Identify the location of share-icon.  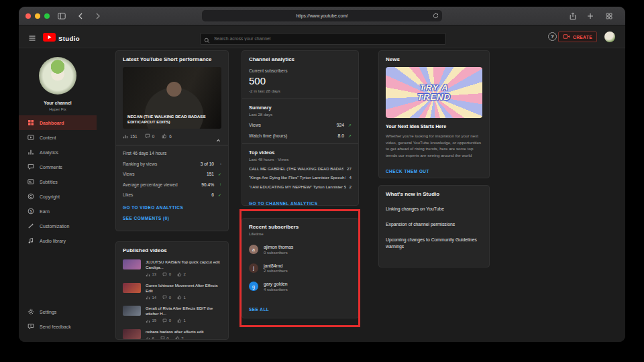
(573, 16).